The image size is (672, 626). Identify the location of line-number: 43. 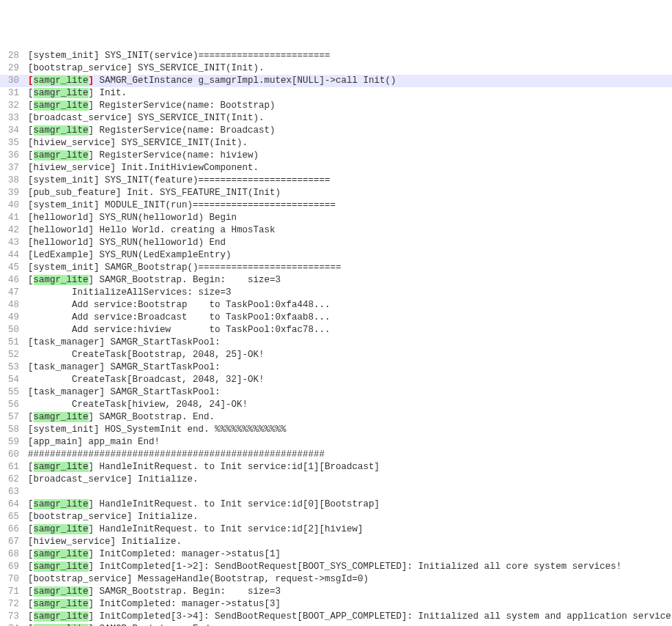
(12, 243).